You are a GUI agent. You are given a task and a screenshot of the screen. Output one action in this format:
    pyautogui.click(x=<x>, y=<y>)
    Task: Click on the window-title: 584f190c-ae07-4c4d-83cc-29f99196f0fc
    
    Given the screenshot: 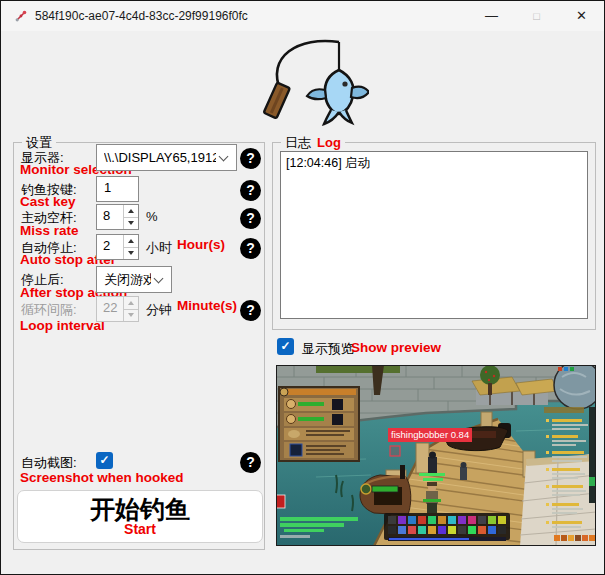 What is the action you would take?
    pyautogui.click(x=142, y=16)
    